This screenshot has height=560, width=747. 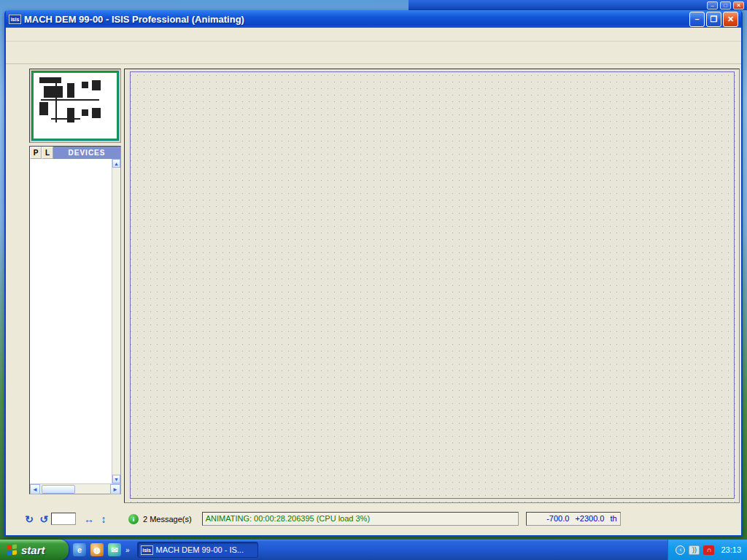 I want to click on scroll-up-arrow: ▲, so click(x=117, y=163).